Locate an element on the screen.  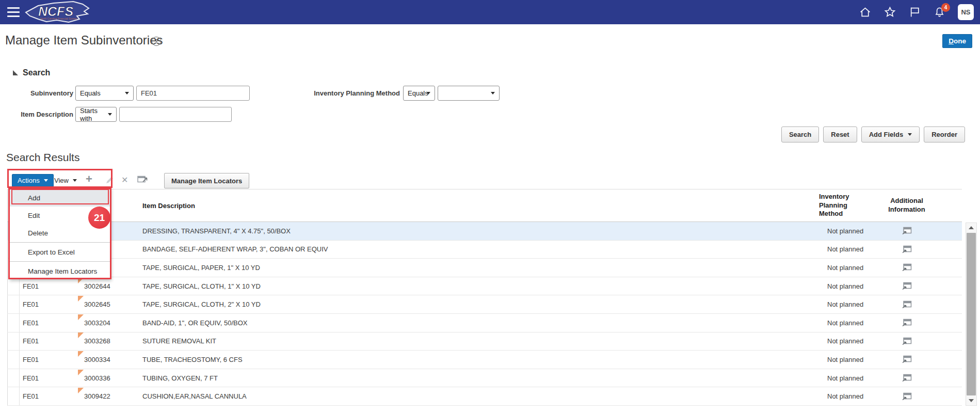
reorder-button: Reorder is located at coordinates (944, 134).